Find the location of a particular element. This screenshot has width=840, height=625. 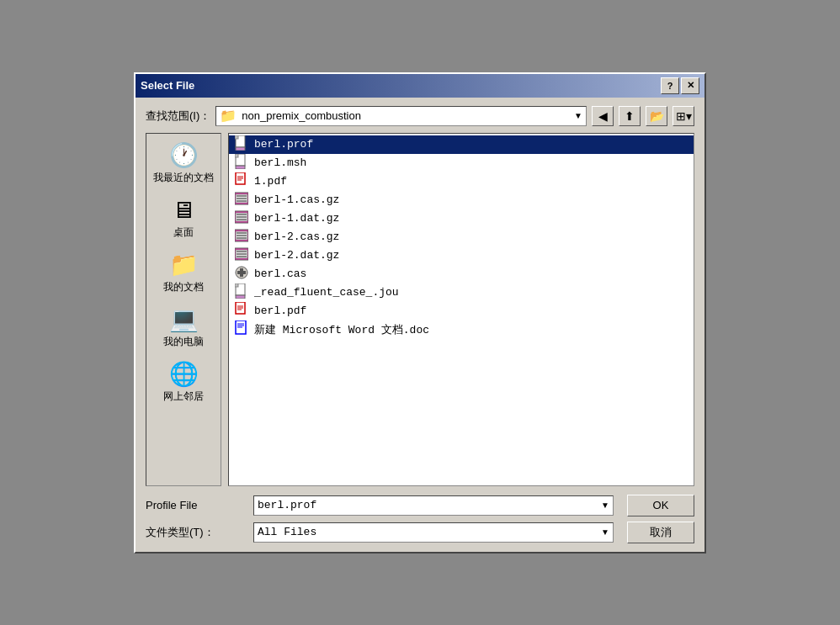

view-button: ⊞▾ is located at coordinates (683, 116).